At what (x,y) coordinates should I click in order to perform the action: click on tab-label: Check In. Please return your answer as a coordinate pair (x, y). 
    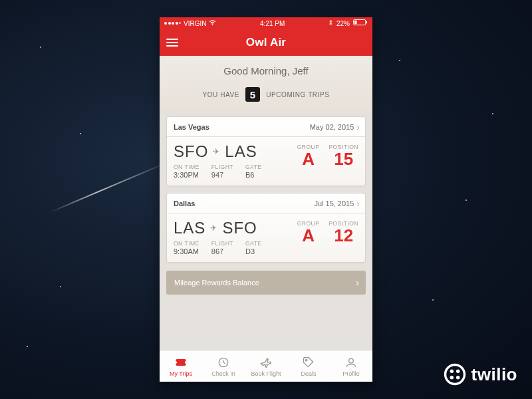
    Looking at the image, I should click on (223, 374).